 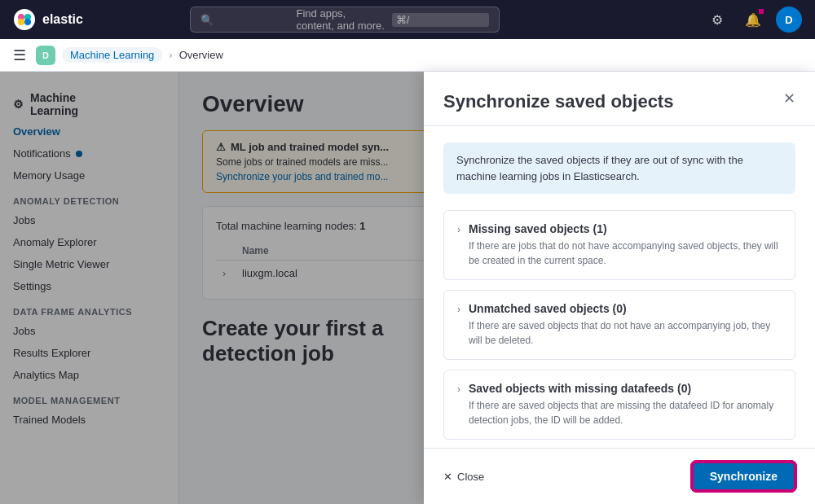 I want to click on chevron-icon-missing: ›, so click(x=459, y=230).